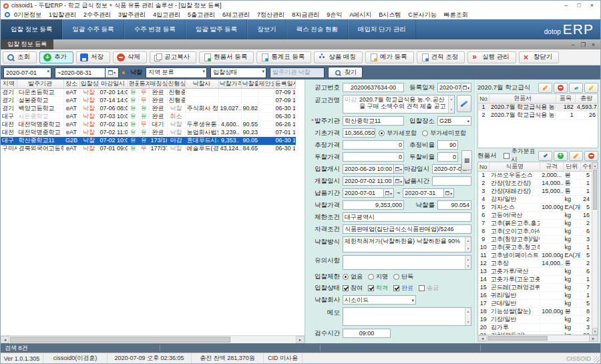 This screenshot has width=601, height=364. What do you see at coordinates (80, 73) in the screenshot?
I see `date-to-field: ~2020-08-31` at bounding box center [80, 73].